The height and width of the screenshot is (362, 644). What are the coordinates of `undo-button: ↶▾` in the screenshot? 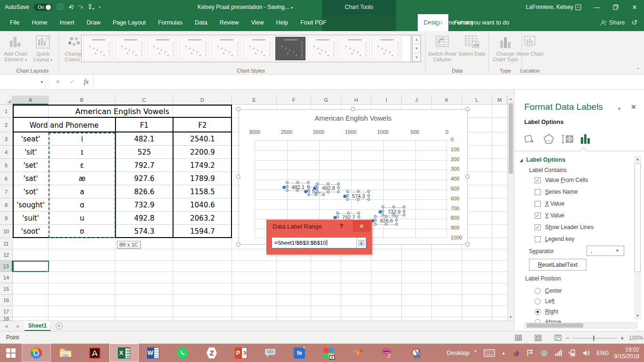 It's located at (71, 7).